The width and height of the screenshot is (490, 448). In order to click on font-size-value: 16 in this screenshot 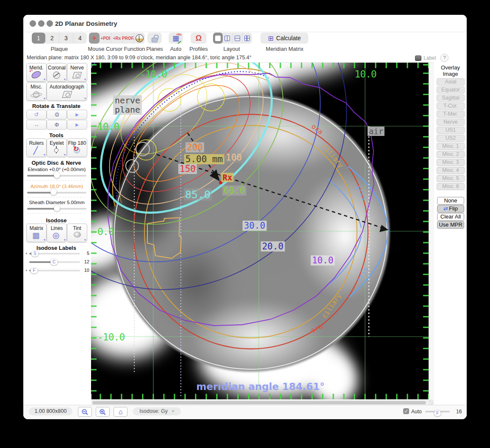, I will do `click(459, 412)`.